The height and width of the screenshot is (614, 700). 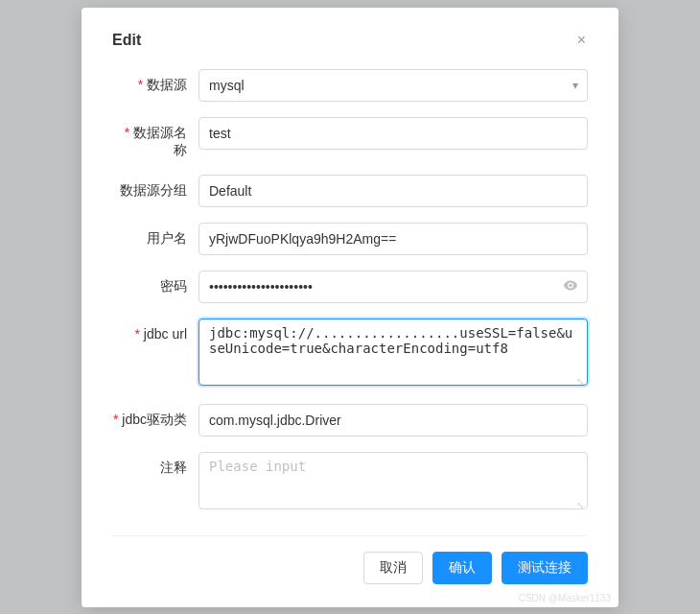 What do you see at coordinates (393, 239) in the screenshot?
I see `username-input` at bounding box center [393, 239].